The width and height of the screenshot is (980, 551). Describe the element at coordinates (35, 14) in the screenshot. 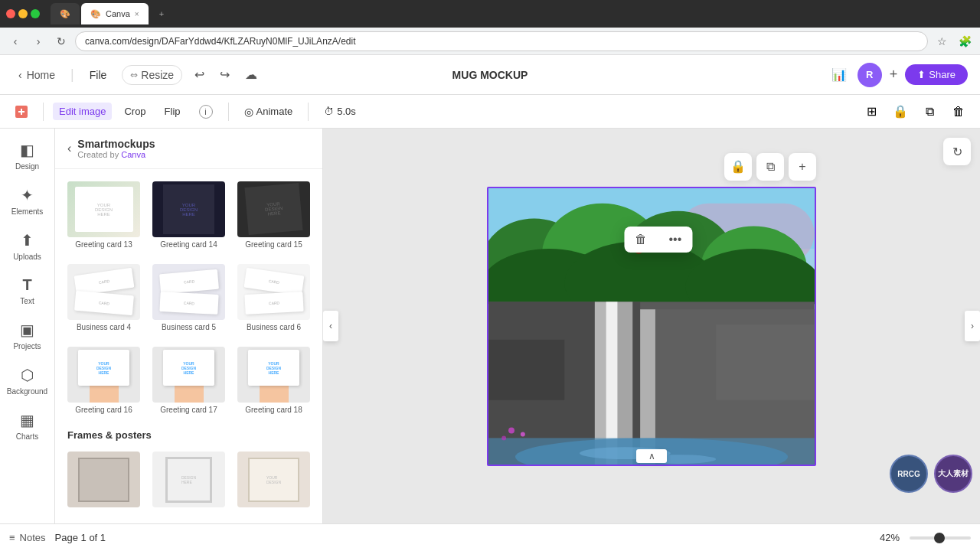

I see `maximize-dot` at that location.